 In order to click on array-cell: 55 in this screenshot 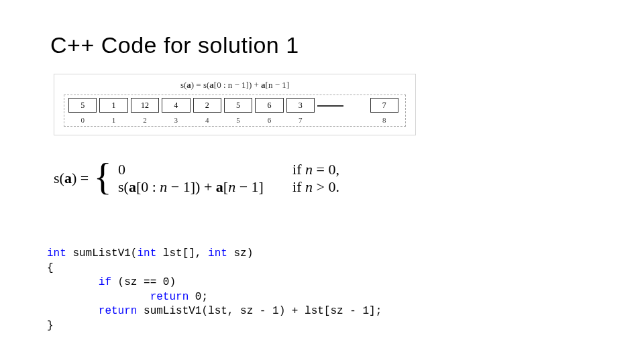, I will do `click(238, 105)`.